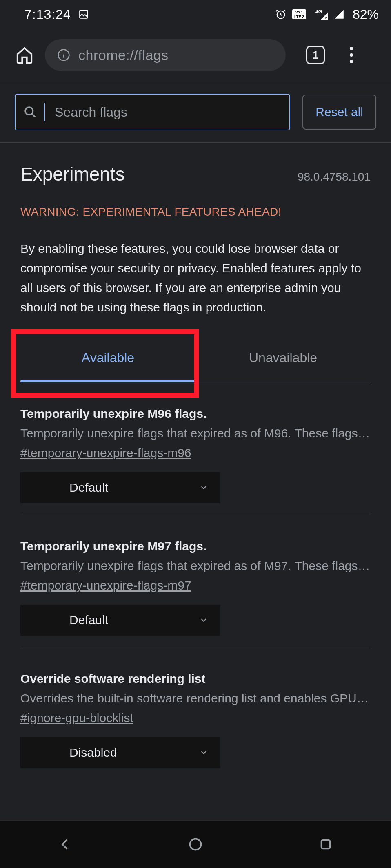 The image size is (391, 868). Describe the element at coordinates (196, 844) in the screenshot. I see `system-navbar` at that location.